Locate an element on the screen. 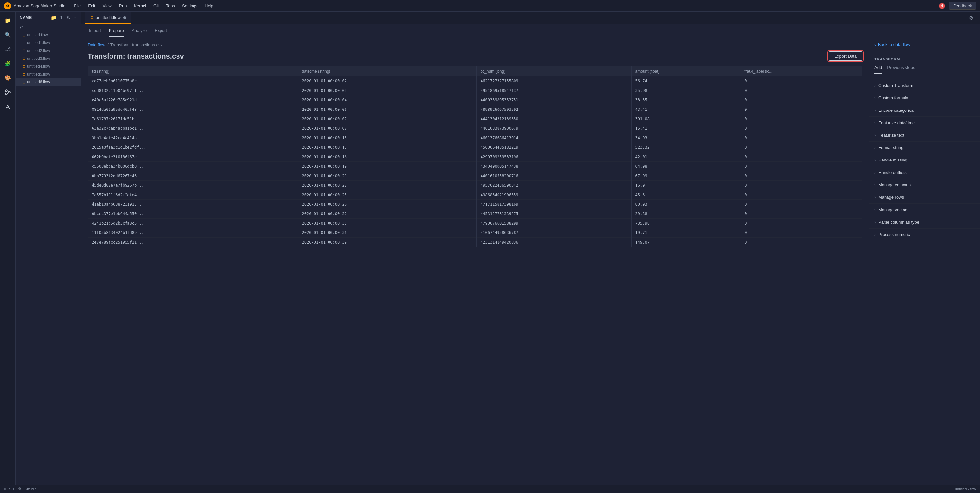 The image size is (980, 493). transform-item-0: ›Custom Transform is located at coordinates (924, 86).